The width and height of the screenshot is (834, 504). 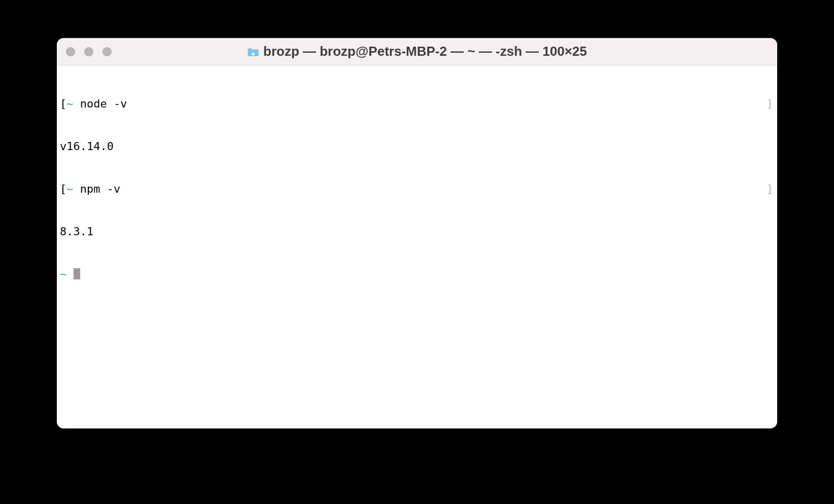 I want to click on title-wrap: brozp — brozp@Petrs-MBP-2 — ~ — -zsh — 1…, so click(x=417, y=52).